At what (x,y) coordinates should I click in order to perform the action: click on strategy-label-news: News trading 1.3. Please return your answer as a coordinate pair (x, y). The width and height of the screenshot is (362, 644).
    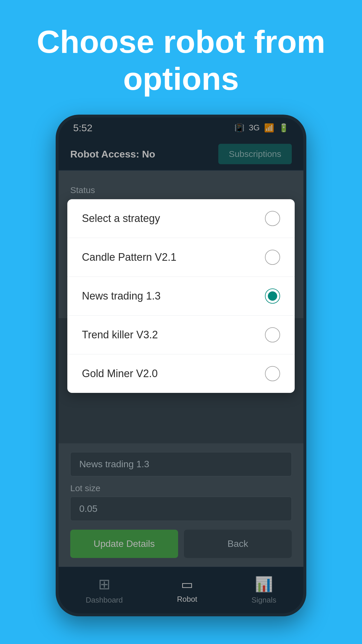
    Looking at the image, I should click on (121, 296).